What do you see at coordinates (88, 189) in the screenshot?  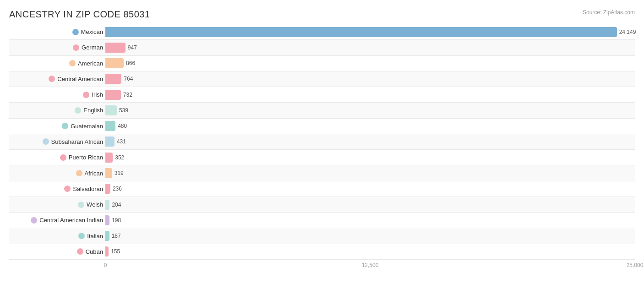 I see `label-text: Salvadoran` at bounding box center [88, 189].